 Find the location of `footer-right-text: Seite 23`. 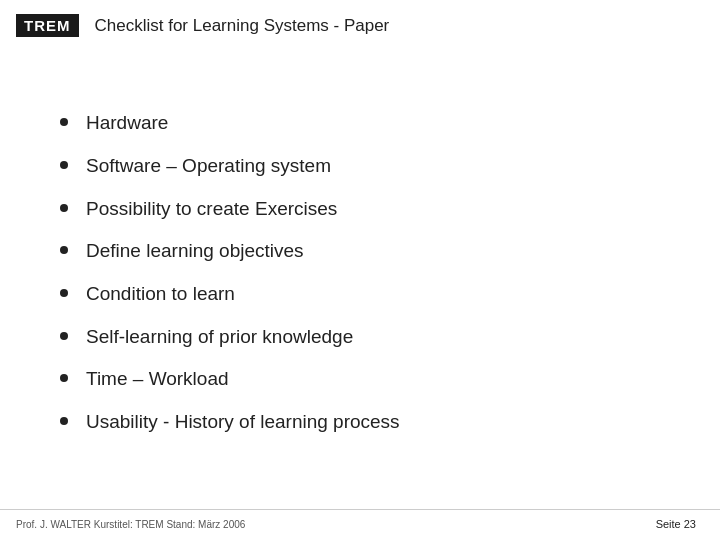

footer-right-text: Seite 23 is located at coordinates (676, 524).